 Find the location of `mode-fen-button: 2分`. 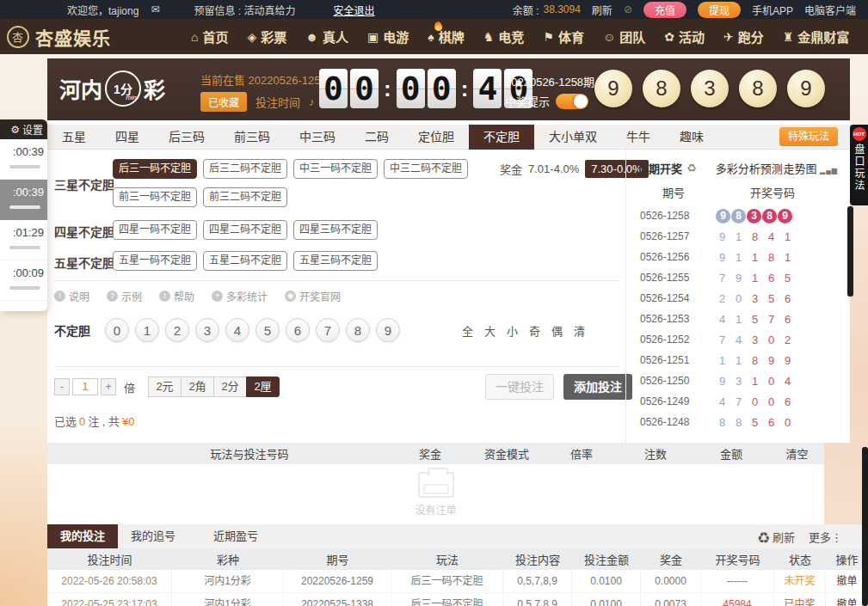

mode-fen-button: 2分 is located at coordinates (231, 387).